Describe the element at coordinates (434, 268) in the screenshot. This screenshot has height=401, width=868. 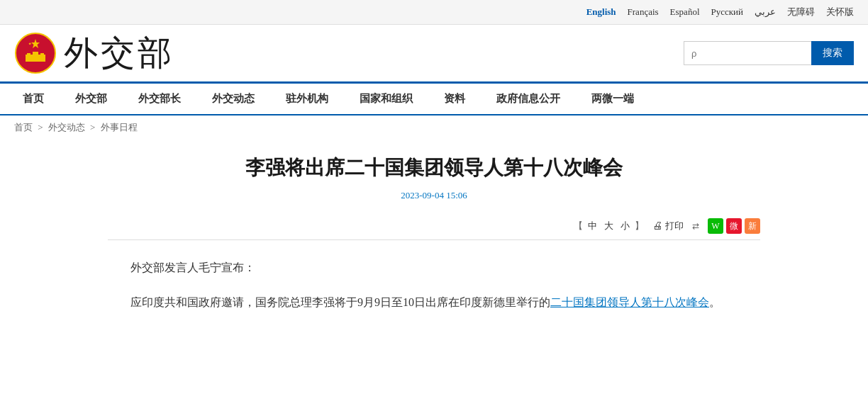
I see `article-paragraph-1: 外交部发言人毛宁宣布：` at that location.